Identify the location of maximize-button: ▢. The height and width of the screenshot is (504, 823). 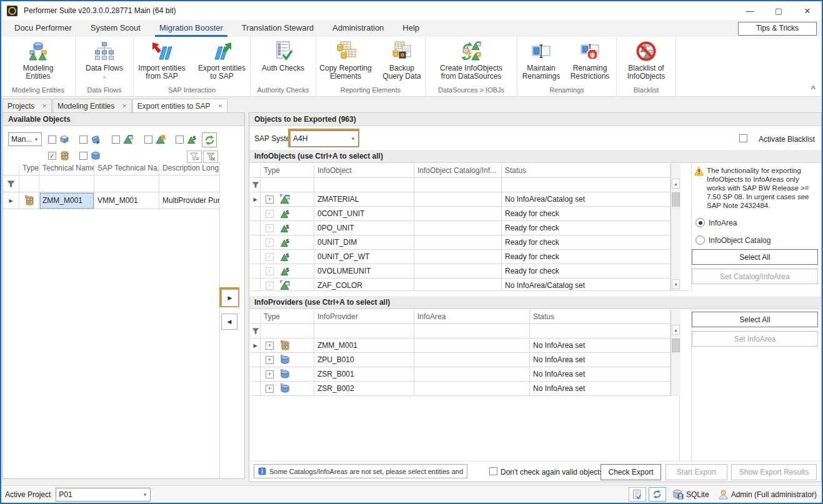
(779, 11).